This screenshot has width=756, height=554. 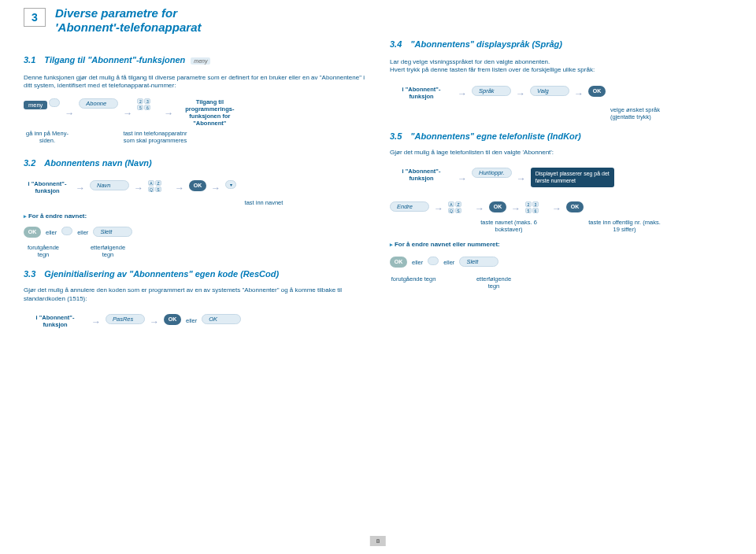 What do you see at coordinates (563, 136) in the screenshot?
I see `section-35-title: 3.5 "Abonnentens" egne telefonliste (Ind…` at bounding box center [563, 136].